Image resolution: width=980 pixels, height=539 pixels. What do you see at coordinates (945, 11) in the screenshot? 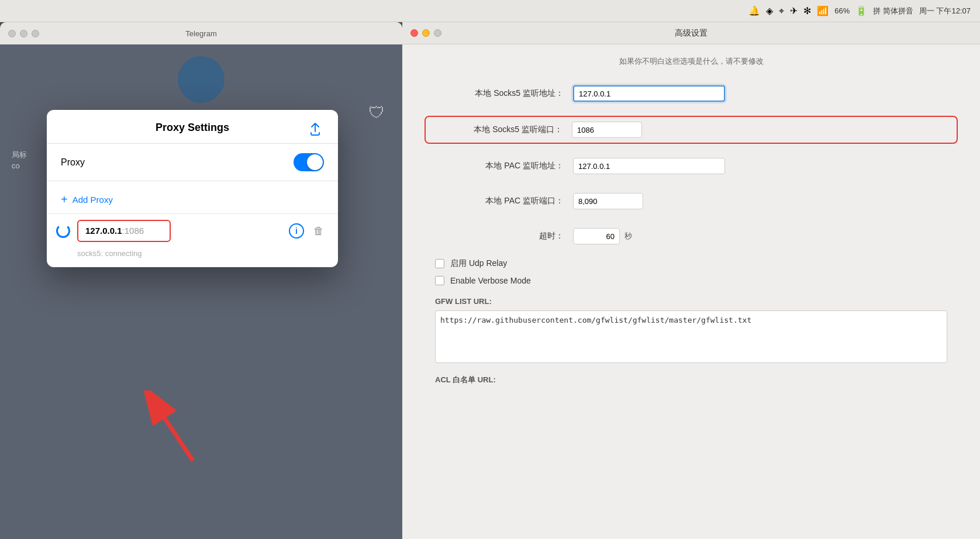
I see `time-label: 周一 下午12:07` at bounding box center [945, 11].